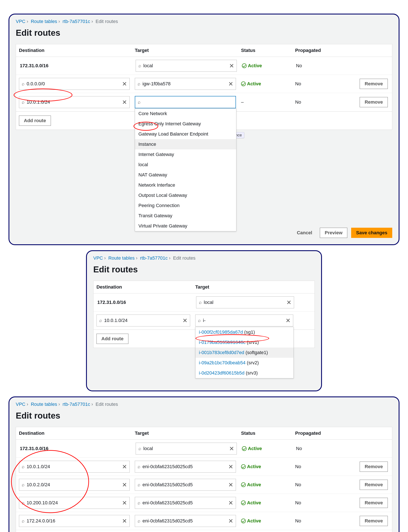 The image size is (408, 532). I want to click on dropdown-option: Egress Only Internet Gateway, so click(186, 124).